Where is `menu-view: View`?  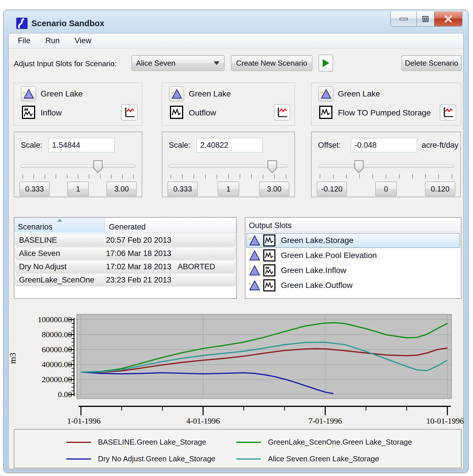 menu-view: View is located at coordinates (83, 41).